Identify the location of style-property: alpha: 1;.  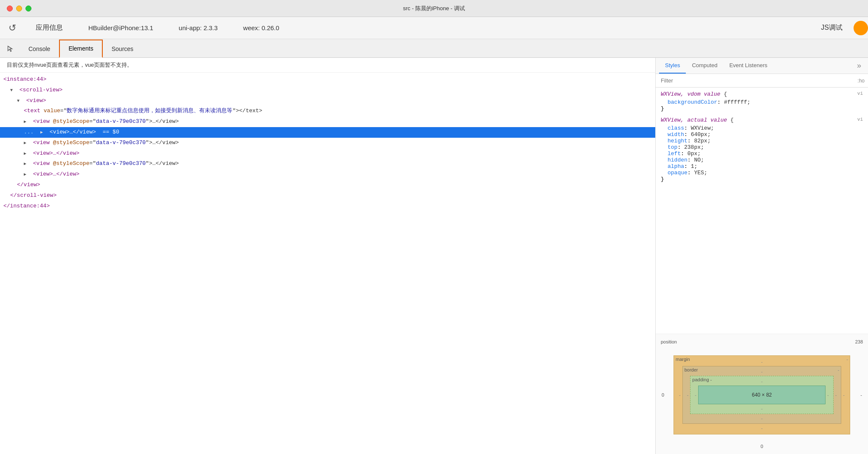
(762, 167).